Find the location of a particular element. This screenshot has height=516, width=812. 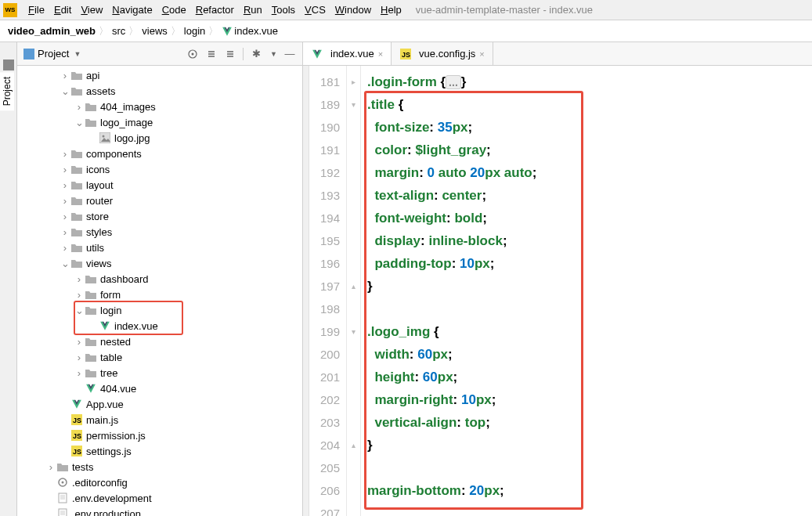

collapse-all-icon is located at coordinates (230, 54).